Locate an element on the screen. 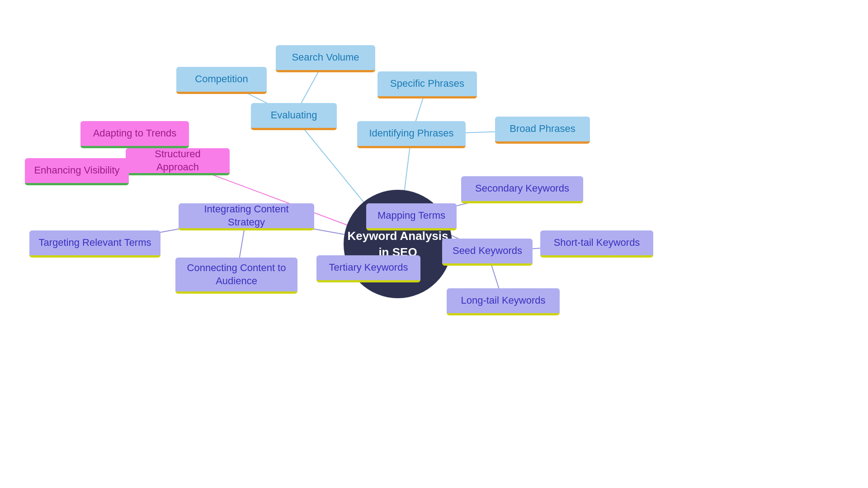  node-label-long-tail: Long-tail Keywords is located at coordinates (503, 301).